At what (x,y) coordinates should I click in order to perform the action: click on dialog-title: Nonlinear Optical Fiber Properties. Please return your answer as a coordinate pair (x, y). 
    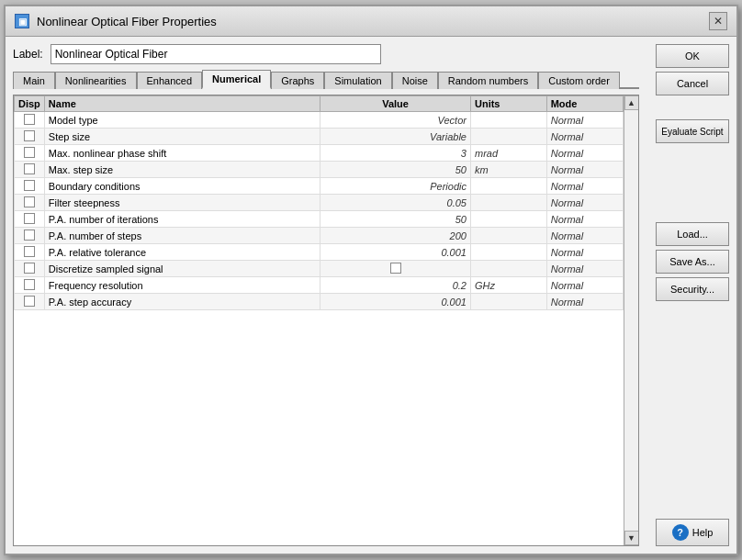
    Looking at the image, I should click on (127, 22).